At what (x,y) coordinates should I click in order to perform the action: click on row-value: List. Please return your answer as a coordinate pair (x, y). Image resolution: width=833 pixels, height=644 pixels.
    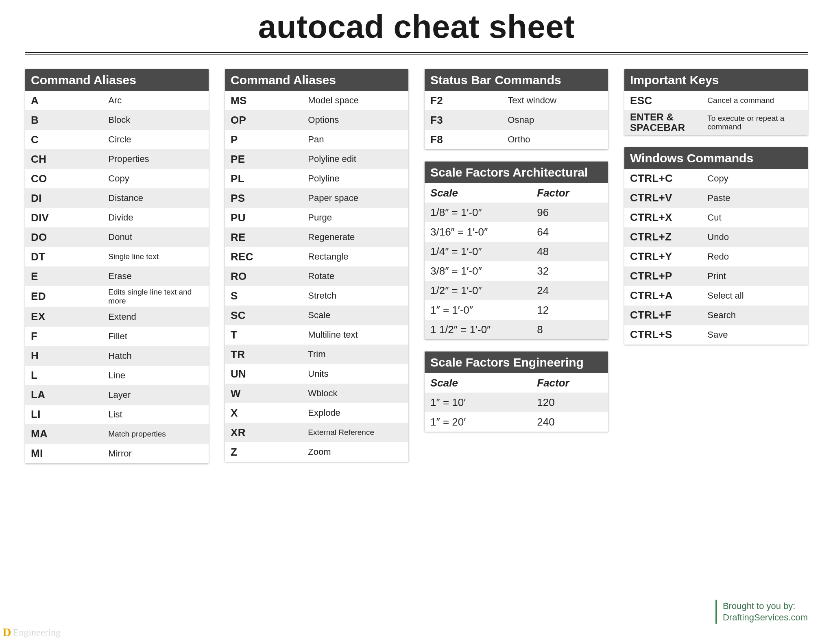
    Looking at the image, I should click on (155, 415).